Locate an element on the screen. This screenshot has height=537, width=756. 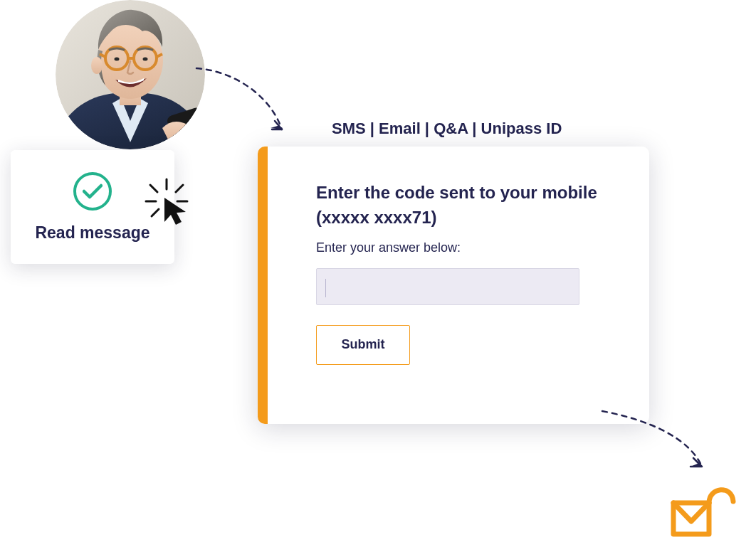
read-message-label: Read message is located at coordinates (93, 233).